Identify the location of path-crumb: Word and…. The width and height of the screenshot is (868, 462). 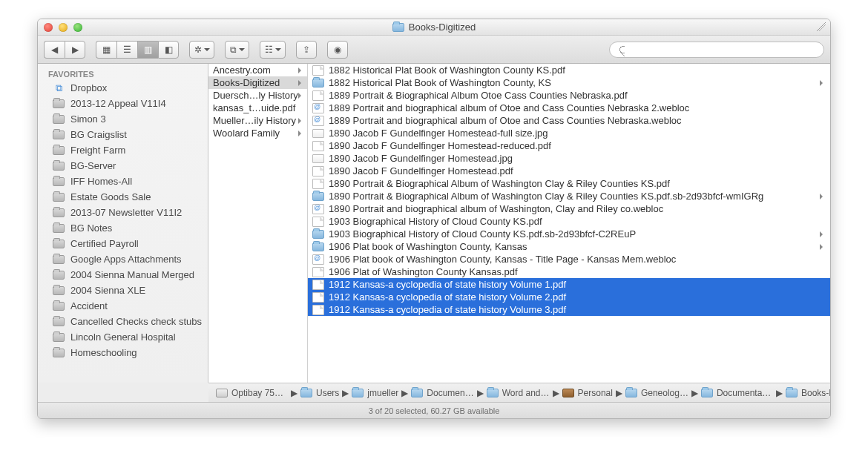
(518, 393).